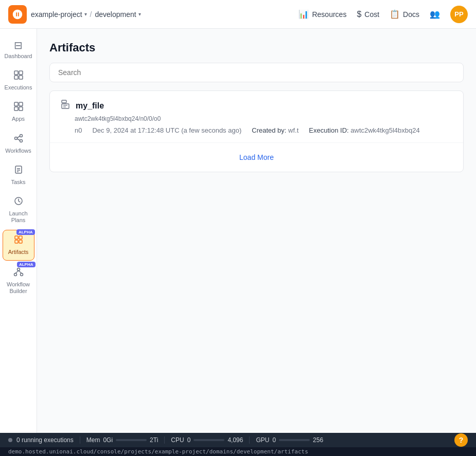  I want to click on artifact-meta: n0 Dec 9, 2024 at 17:12:48 UTC (a few se…, so click(263, 131).